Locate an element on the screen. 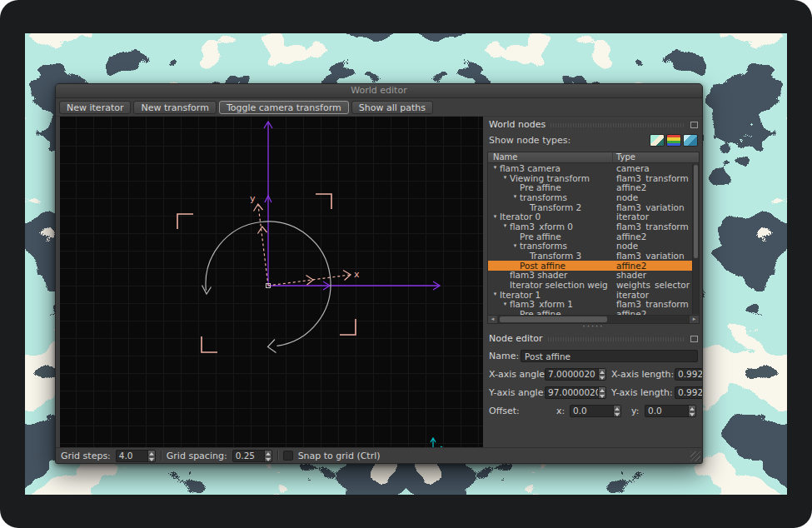 Image resolution: width=812 pixels, height=528 pixels. window-titlebar: World editor is located at coordinates (379, 92).